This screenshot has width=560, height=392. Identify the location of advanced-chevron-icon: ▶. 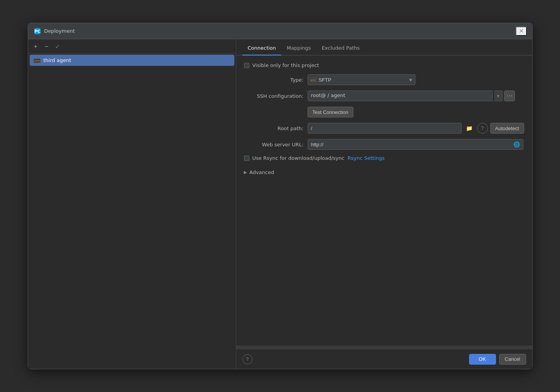
(246, 173).